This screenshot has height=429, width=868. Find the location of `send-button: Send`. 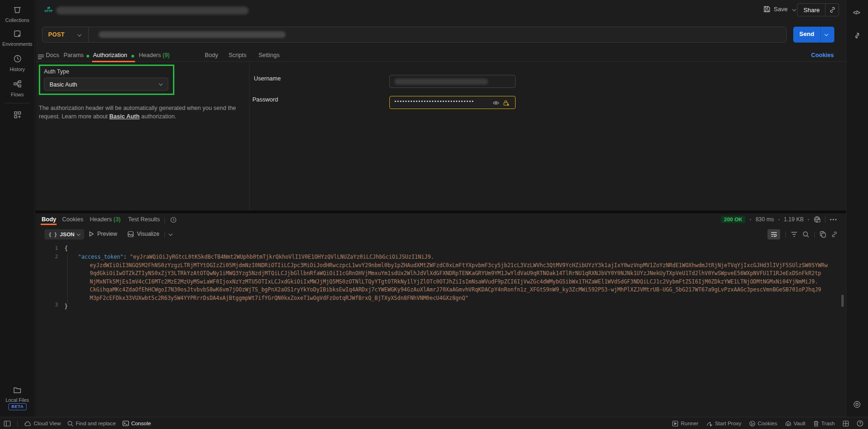

send-button: Send is located at coordinates (814, 35).